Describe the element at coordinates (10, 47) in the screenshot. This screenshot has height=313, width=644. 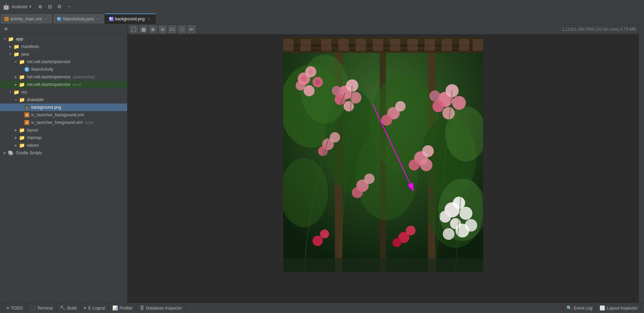
I see `tree-arrow-manifests` at that location.